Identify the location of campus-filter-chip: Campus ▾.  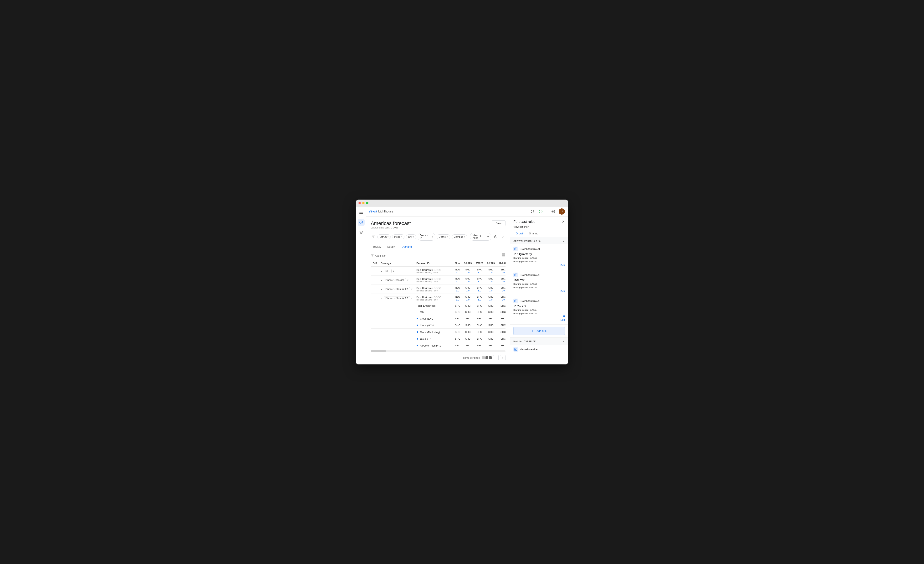
(459, 237).